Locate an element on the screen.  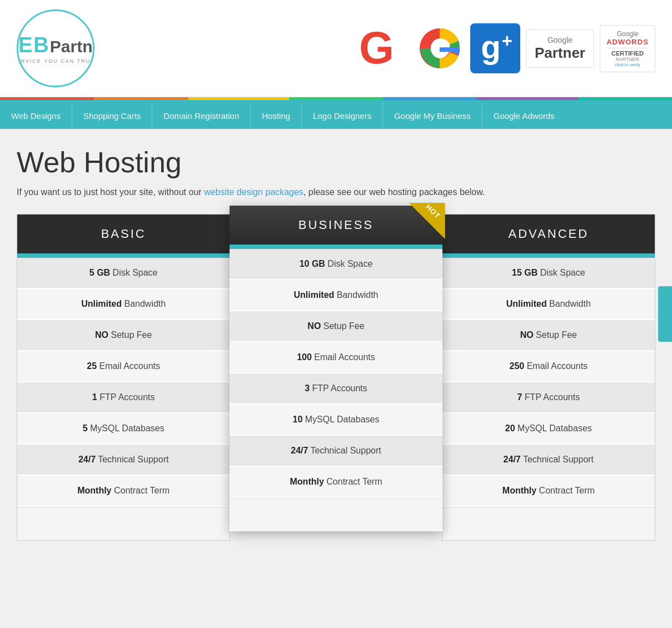
subtitle-before: If you want us to just host your site, w… is located at coordinates (110, 192).